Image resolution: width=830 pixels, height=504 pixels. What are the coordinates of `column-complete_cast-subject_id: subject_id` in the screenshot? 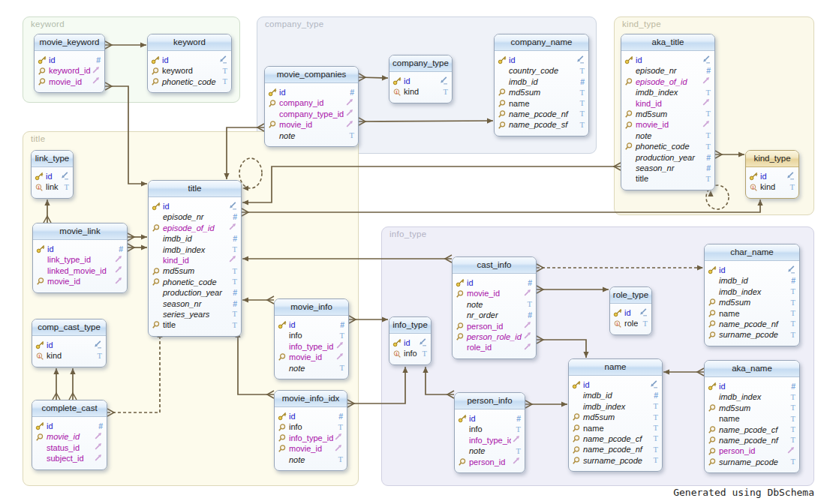 It's located at (69, 458).